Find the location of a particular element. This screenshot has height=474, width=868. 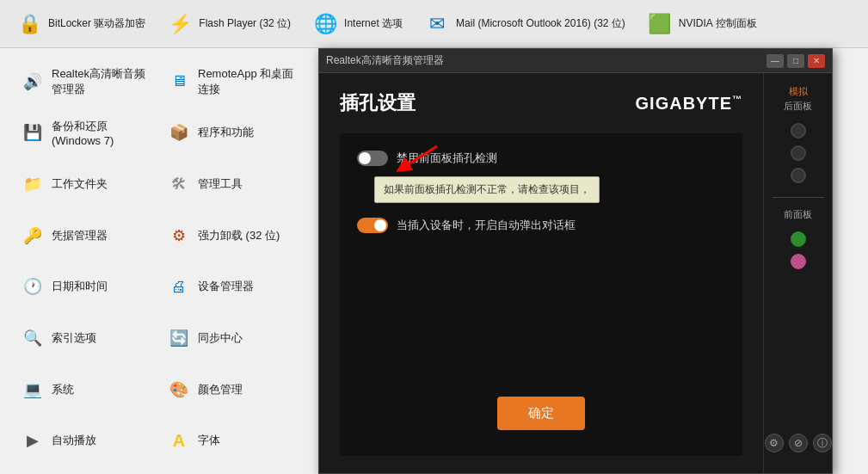

taskbar: 🔒 BitLocker 驱动器加密 ⚡ Flash Player (32 位) … is located at coordinates (434, 24).